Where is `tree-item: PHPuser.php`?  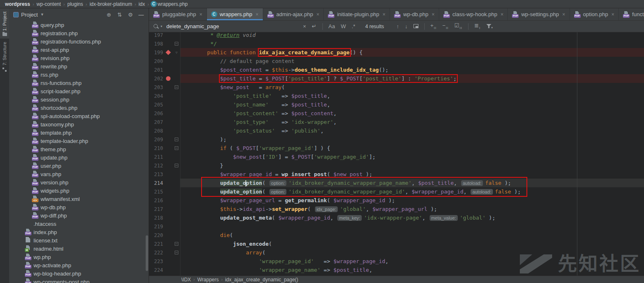 tree-item: PHPuser.php is located at coordinates (79, 166).